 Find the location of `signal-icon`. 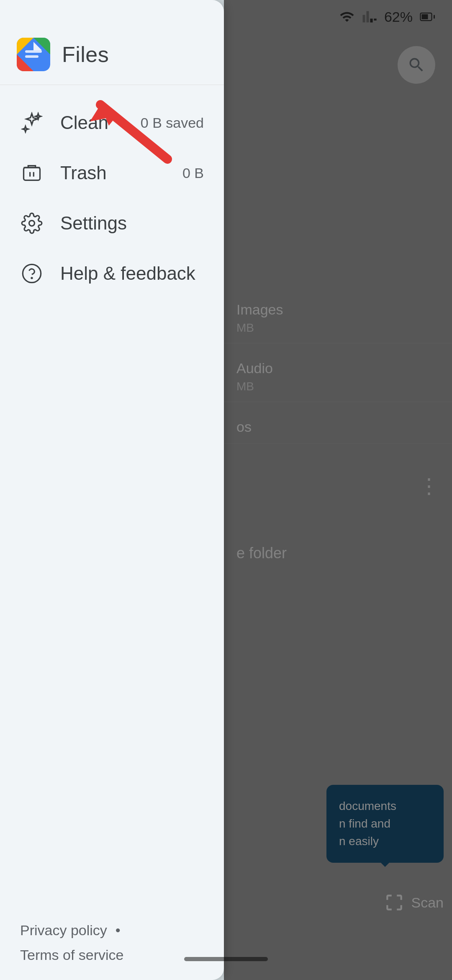

signal-icon is located at coordinates (370, 17).